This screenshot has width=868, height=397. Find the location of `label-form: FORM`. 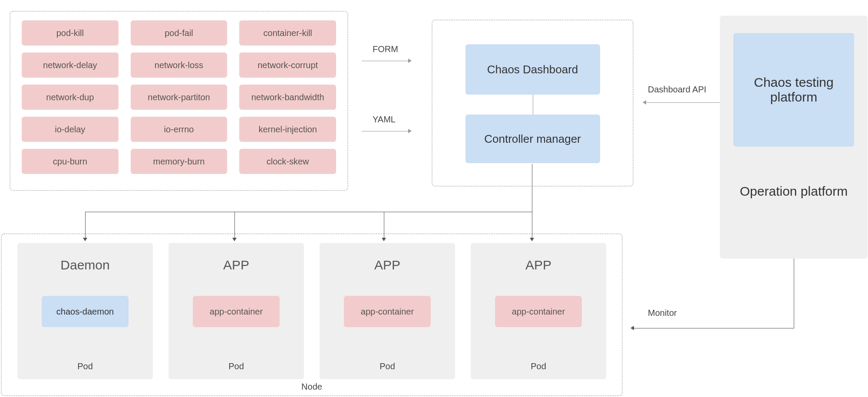

label-form: FORM is located at coordinates (386, 49).